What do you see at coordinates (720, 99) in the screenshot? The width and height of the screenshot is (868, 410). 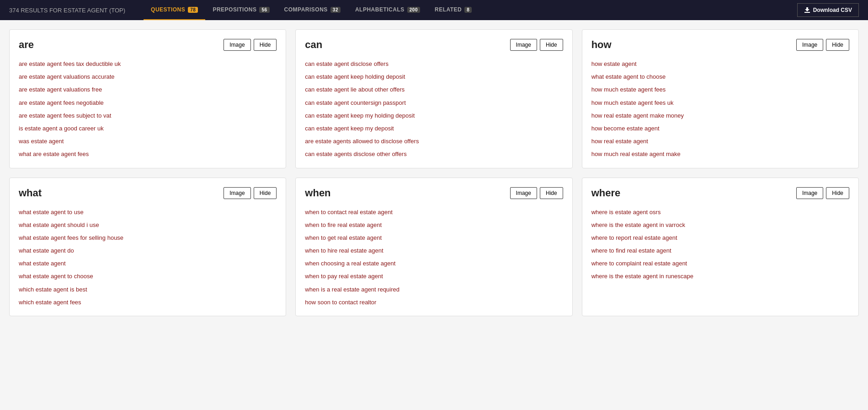 I see `card-how: how Image Hide how estate agentwhat esta…` at bounding box center [720, 99].